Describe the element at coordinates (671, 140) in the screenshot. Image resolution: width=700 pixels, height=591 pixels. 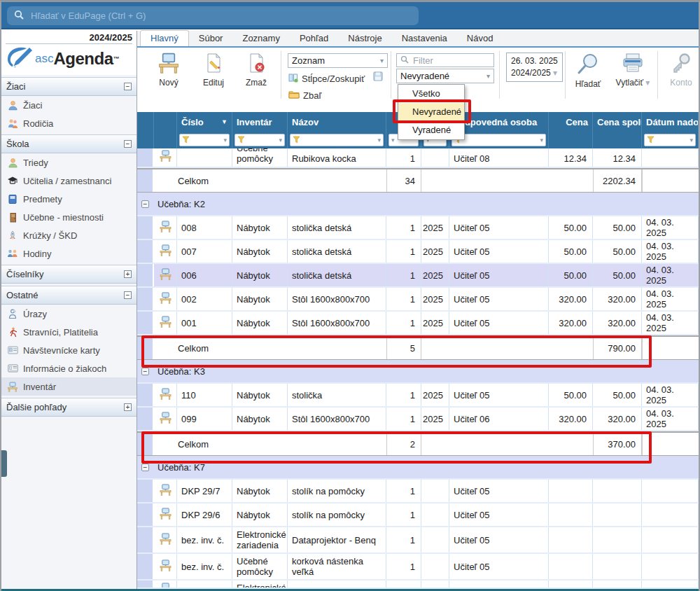
I see `filter-datum: ▾` at that location.